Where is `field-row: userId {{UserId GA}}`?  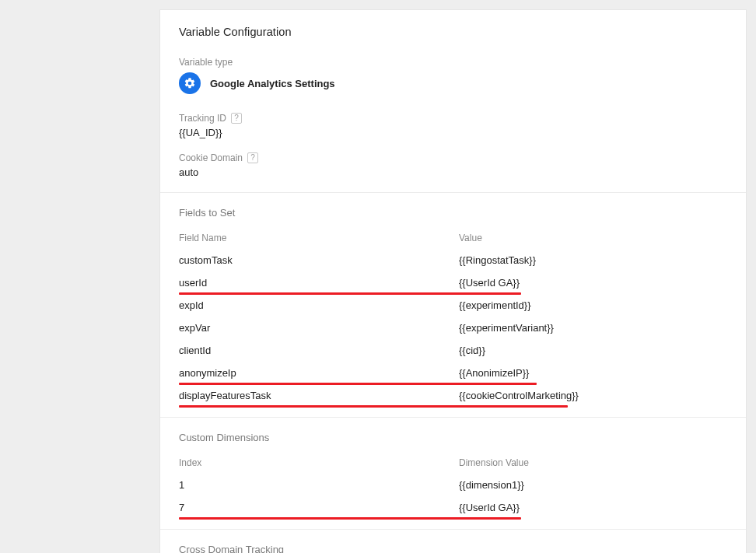
field-row: userId {{UserId GA}} is located at coordinates (453, 288).